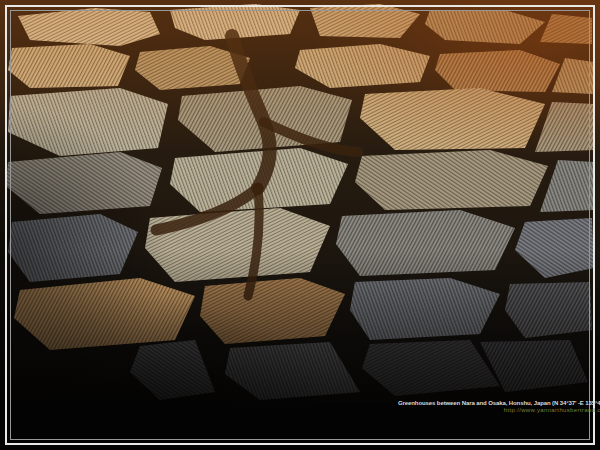  What do you see at coordinates (499, 410) in the screenshot?
I see `caption-url: http://www.yannarthusbertrand.org` at bounding box center [499, 410].